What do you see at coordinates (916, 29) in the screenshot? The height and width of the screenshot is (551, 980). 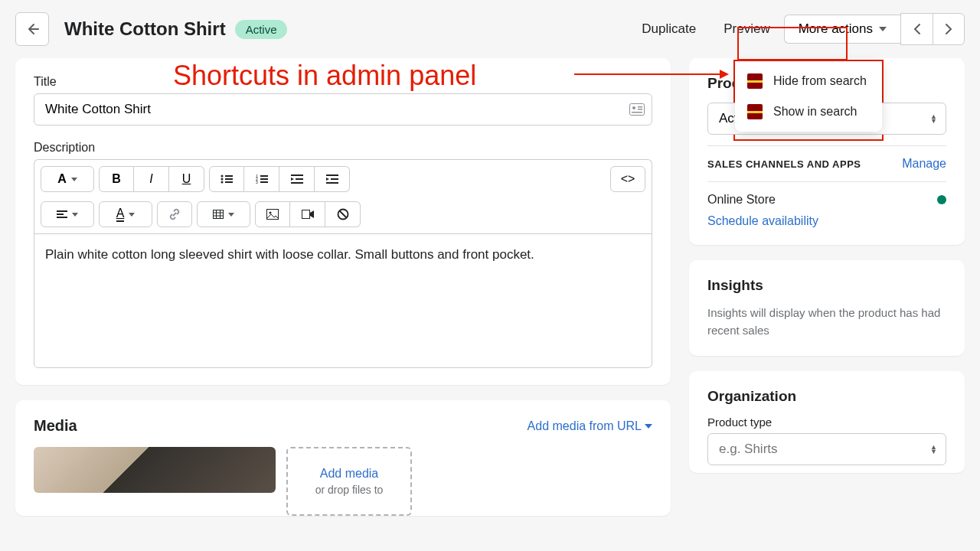 I see `prev-product-button` at bounding box center [916, 29].